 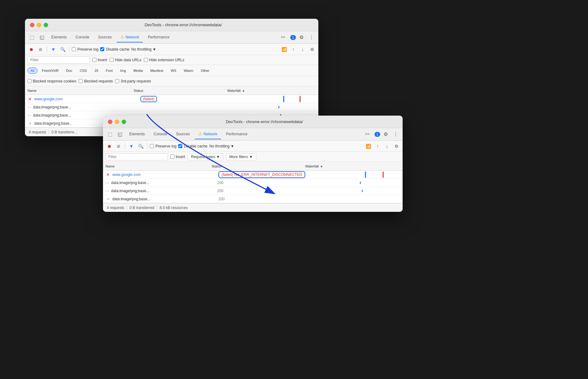 What do you see at coordinates (110, 134) in the screenshot?
I see `cursor-icon-front: ⬚` at bounding box center [110, 134].